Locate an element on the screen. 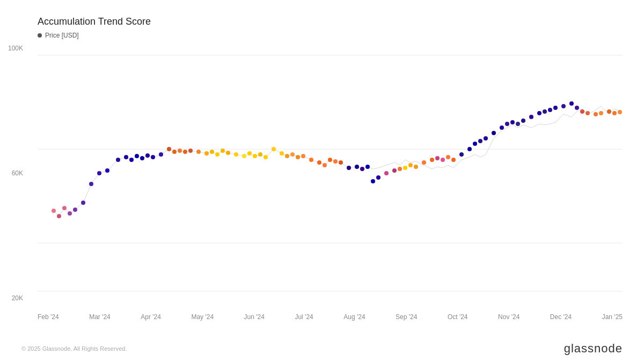 The height and width of the screenshot is (362, 644). y-label-100k: 100K is located at coordinates (16, 48).